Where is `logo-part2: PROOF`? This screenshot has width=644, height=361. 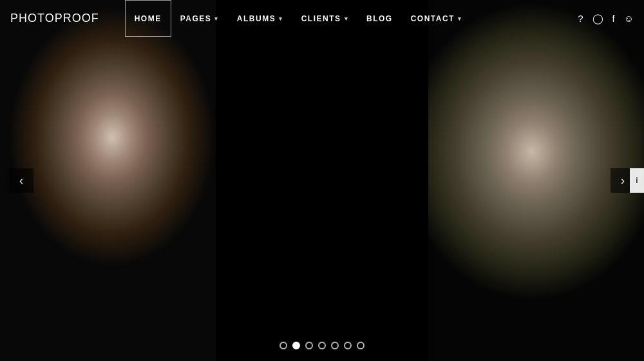 logo-part2: PROOF is located at coordinates (77, 18).